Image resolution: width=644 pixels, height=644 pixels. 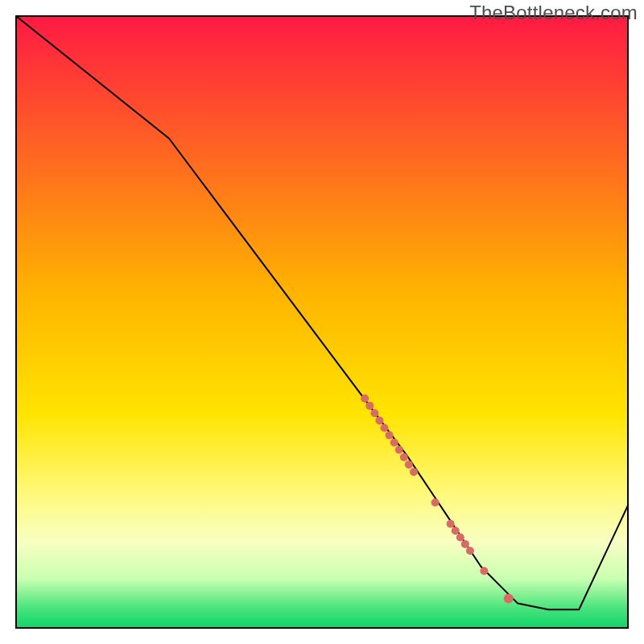 I want to click on watermark-label: TheBottleneck.com, so click(x=554, y=13).